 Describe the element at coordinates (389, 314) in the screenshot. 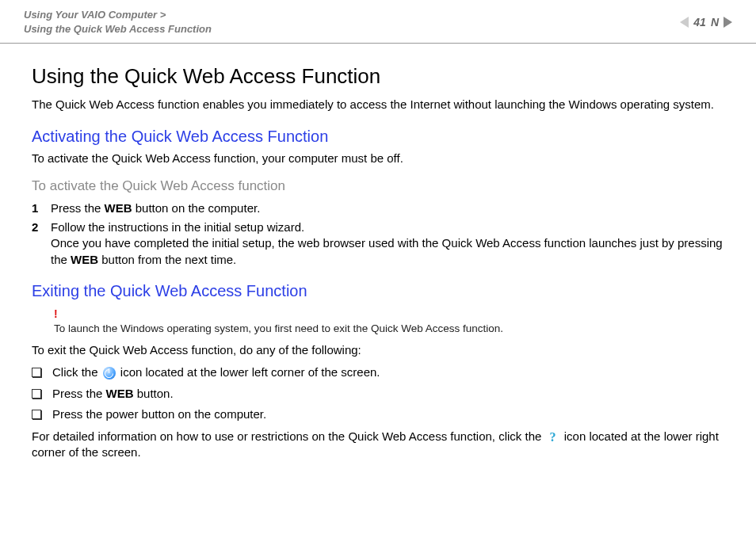

I see `warning-icon: !` at that location.